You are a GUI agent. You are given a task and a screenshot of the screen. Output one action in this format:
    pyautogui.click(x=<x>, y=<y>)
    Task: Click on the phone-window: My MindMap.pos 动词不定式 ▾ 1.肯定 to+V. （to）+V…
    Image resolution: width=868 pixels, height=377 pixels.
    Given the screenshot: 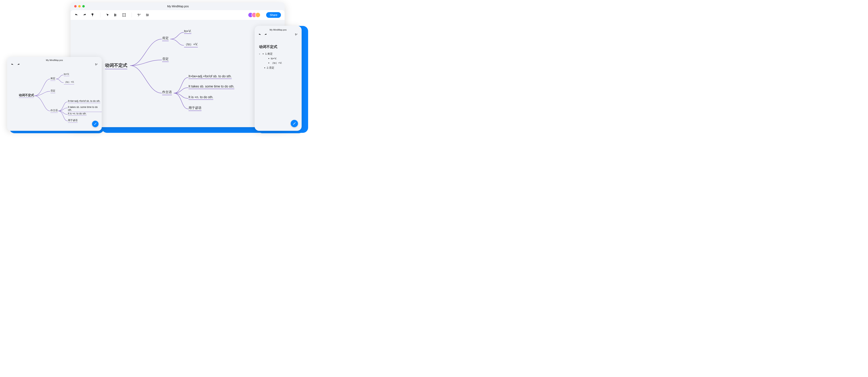 What is the action you would take?
    pyautogui.click(x=278, y=78)
    